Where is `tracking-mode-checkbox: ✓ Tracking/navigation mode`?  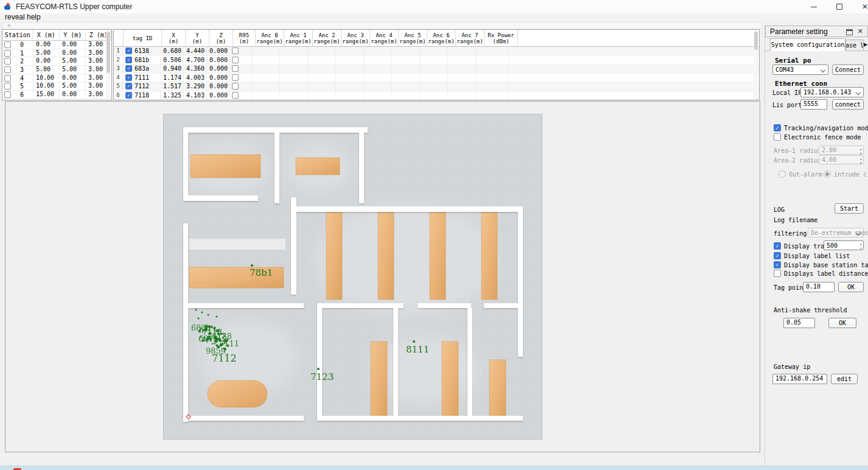 tracking-mode-checkbox: ✓ Tracking/navigation mode is located at coordinates (821, 128).